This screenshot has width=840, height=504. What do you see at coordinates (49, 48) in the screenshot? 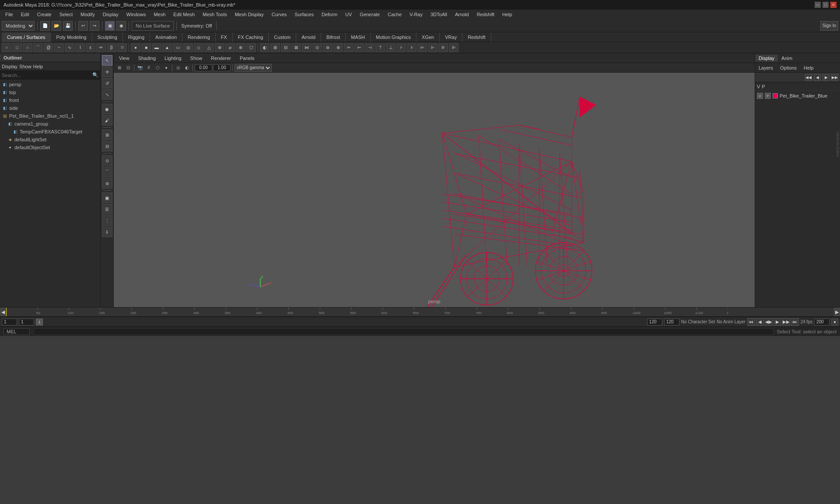
I see `spiral-icon-btn: @` at bounding box center [49, 48].